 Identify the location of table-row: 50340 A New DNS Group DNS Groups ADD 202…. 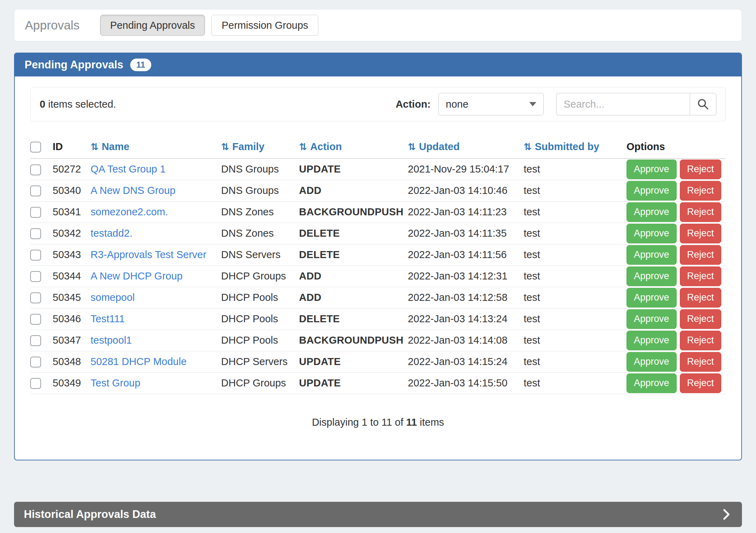
(378, 191).